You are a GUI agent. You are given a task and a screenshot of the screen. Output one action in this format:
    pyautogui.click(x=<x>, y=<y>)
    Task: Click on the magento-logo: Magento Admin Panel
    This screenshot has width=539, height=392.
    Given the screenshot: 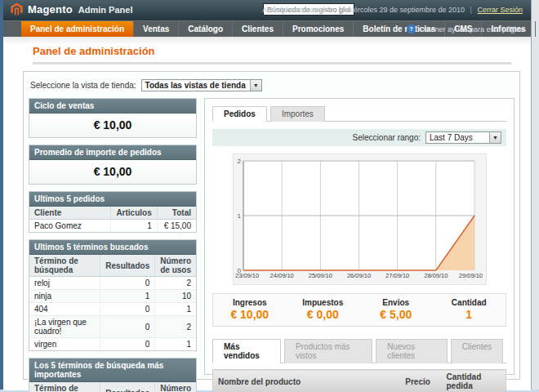 What is the action you would take?
    pyautogui.click(x=71, y=10)
    